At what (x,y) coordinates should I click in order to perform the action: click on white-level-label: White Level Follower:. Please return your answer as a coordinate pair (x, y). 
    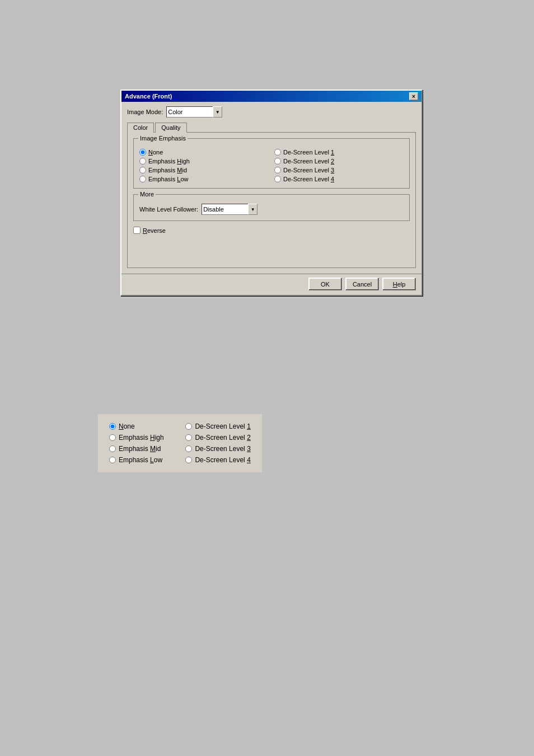
    Looking at the image, I should click on (169, 209).